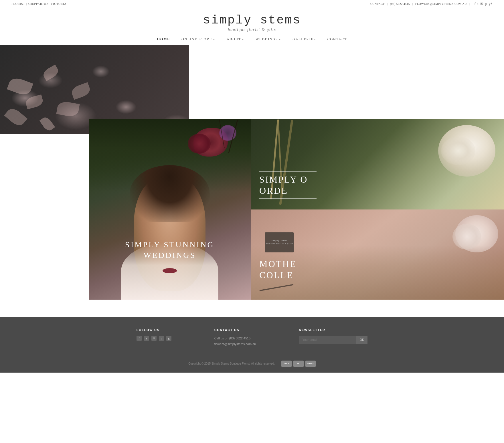 The width and height of the screenshot is (504, 443). I want to click on wedding-image-inner: SIMPLY STUNNING WEDDINGS, so click(170, 209).